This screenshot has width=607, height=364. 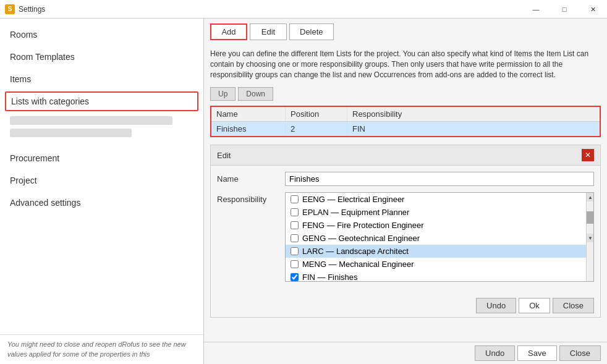 I want to click on scroll-up-arrow: ▲, so click(x=590, y=197).